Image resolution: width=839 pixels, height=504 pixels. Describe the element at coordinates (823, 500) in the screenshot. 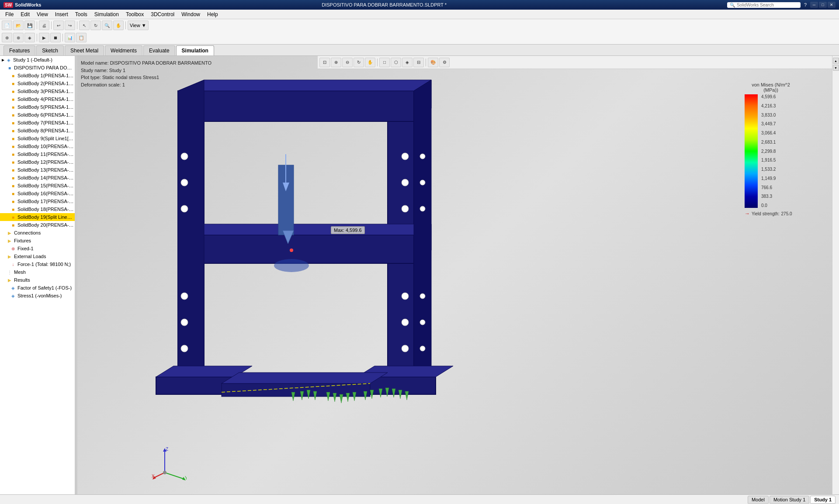

I see `status-tab-study-1: Study 1` at that location.